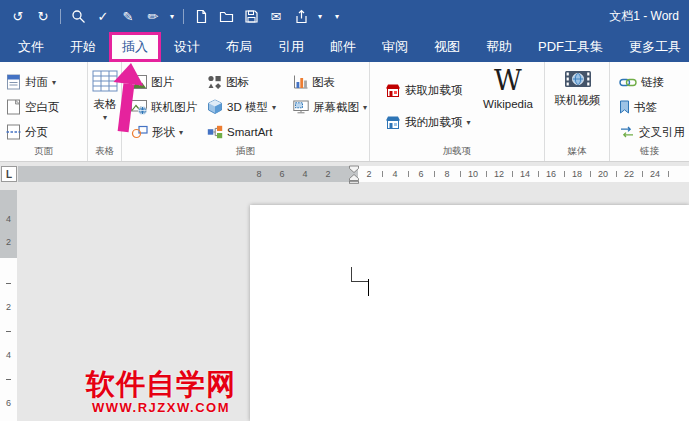 The image size is (689, 421). I want to click on group-label-media: 媒体, so click(577, 152).